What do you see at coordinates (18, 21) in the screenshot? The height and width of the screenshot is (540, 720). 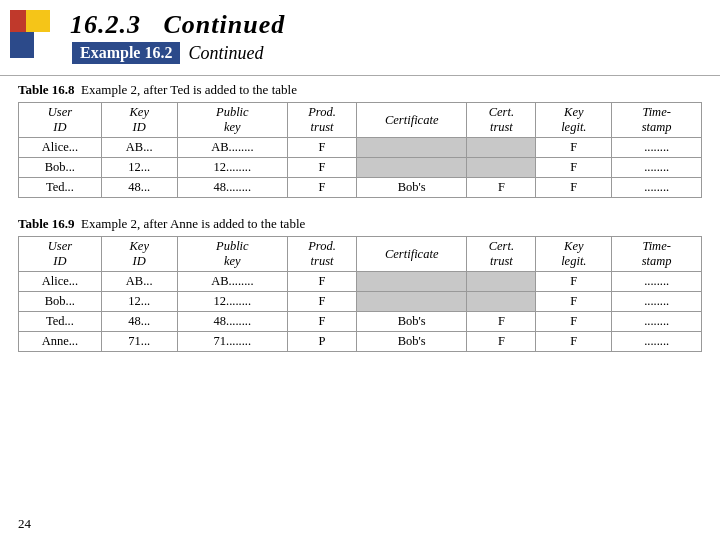 I see `logo-red` at bounding box center [18, 21].